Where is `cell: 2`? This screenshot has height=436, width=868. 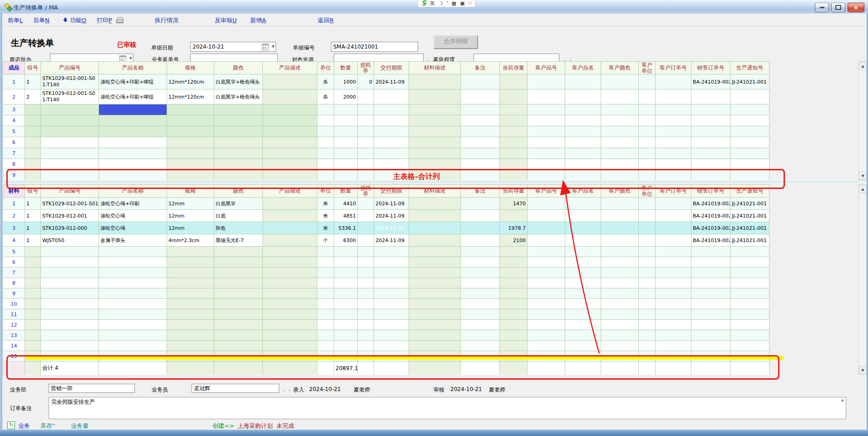 cell: 2 is located at coordinates (33, 97).